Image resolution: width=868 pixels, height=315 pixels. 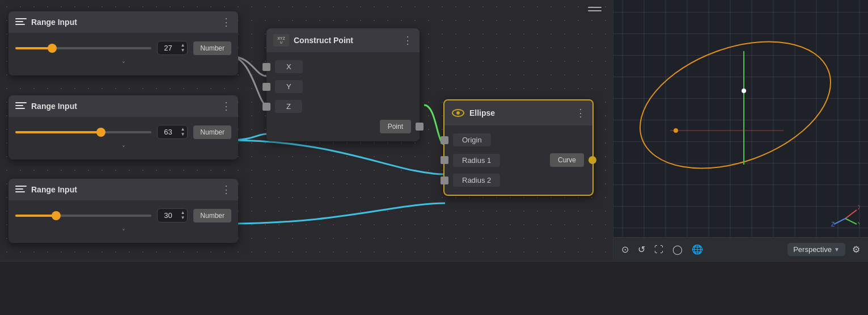 What do you see at coordinates (124, 22) in the screenshot?
I see `range-node-1-header: Range Input ⋮` at bounding box center [124, 22].